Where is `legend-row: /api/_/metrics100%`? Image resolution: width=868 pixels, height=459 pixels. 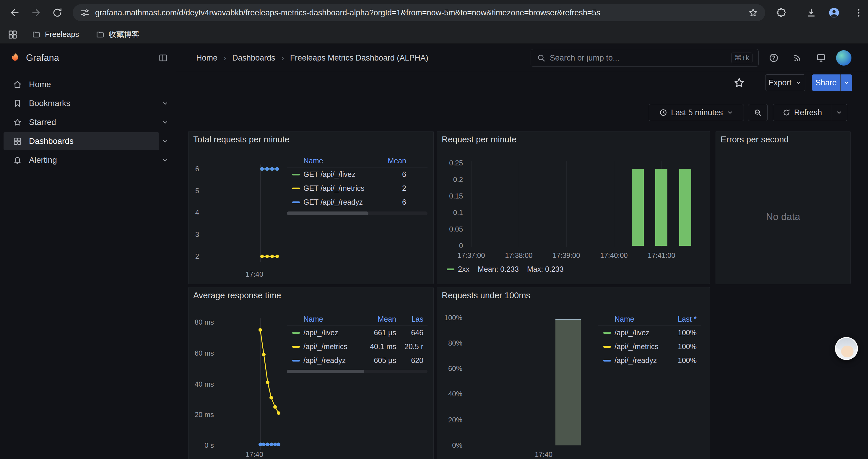 legend-row: /api/_/metrics100% is located at coordinates (650, 347).